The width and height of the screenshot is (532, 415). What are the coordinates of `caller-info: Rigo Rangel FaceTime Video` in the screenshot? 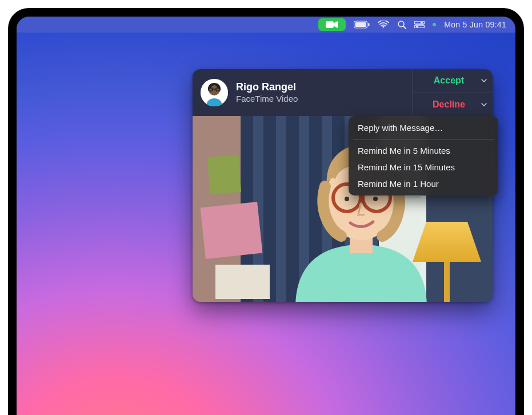 It's located at (303, 93).